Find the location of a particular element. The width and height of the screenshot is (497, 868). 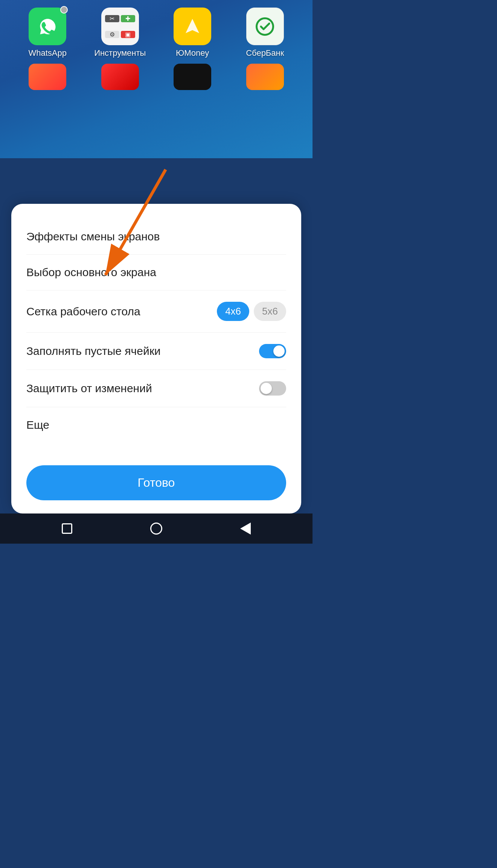

home-button is located at coordinates (156, 529).